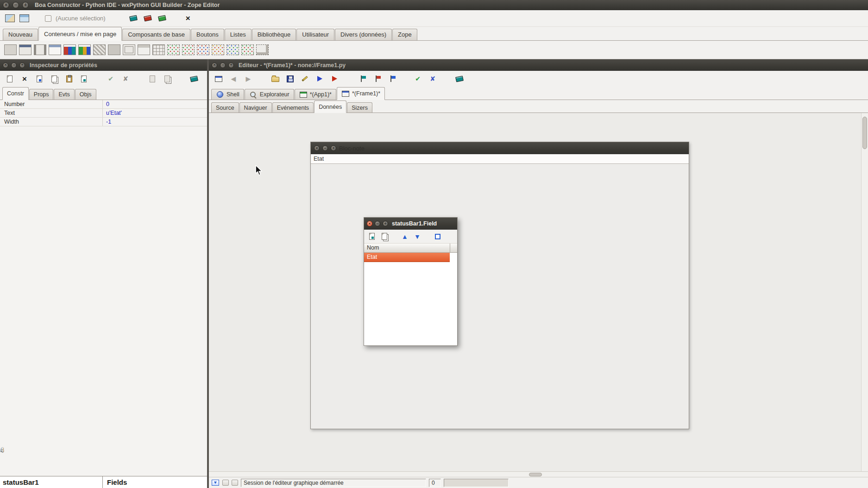 The width and height of the screenshot is (868, 488). I want to click on editor-close-button, so click(214, 65).